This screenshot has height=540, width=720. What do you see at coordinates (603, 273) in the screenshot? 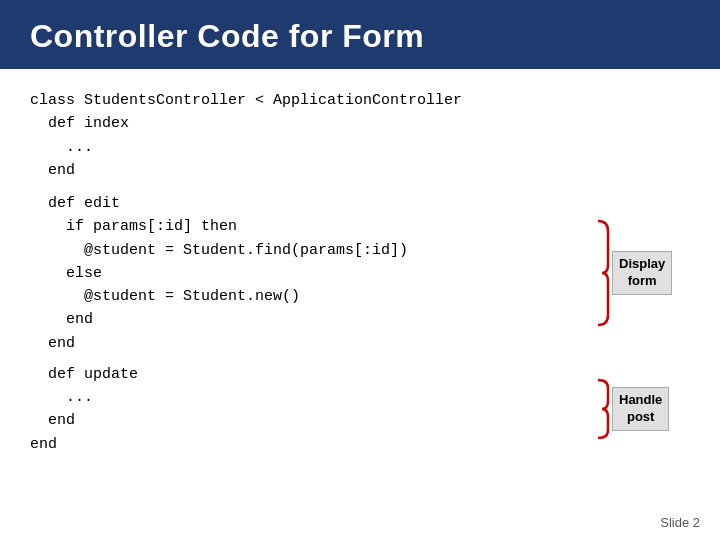
I see `display-form-brace-icon` at bounding box center [603, 273].